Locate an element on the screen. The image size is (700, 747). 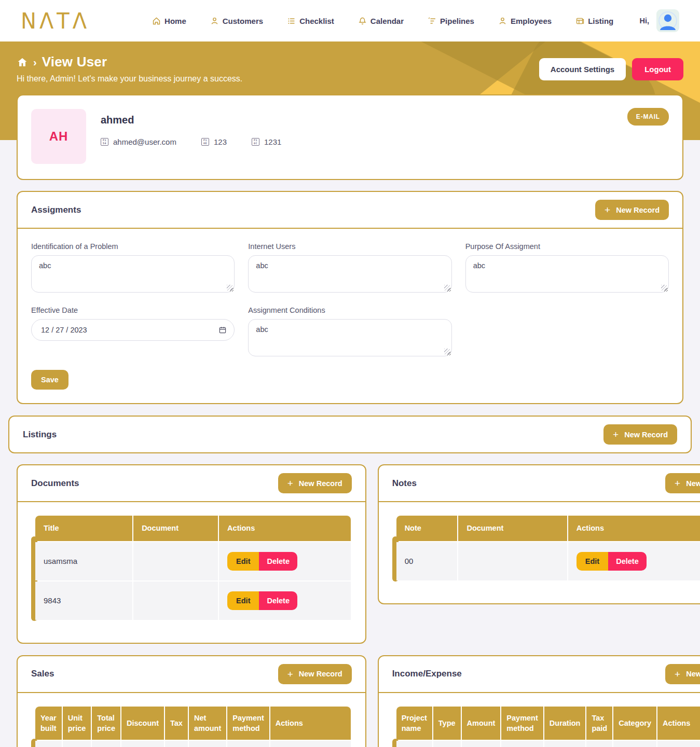
cell-project-name: 000 is located at coordinates (414, 744).